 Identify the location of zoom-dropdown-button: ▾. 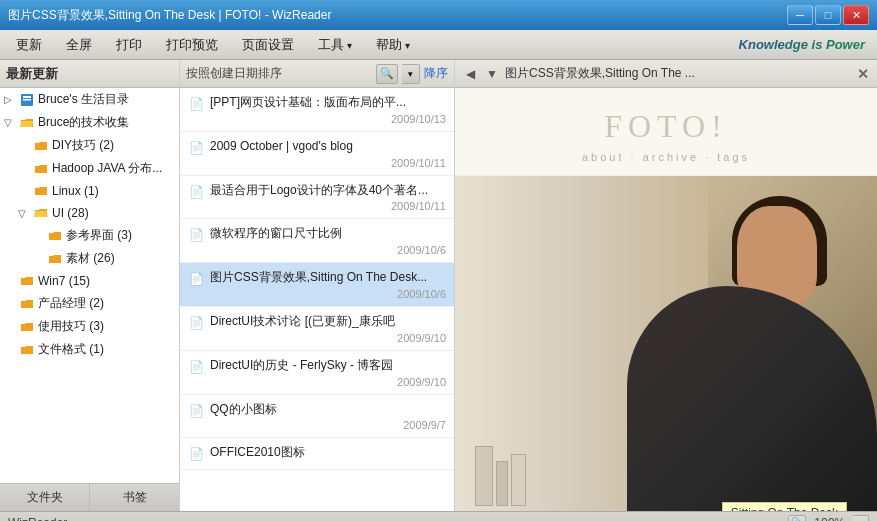
(861, 518).